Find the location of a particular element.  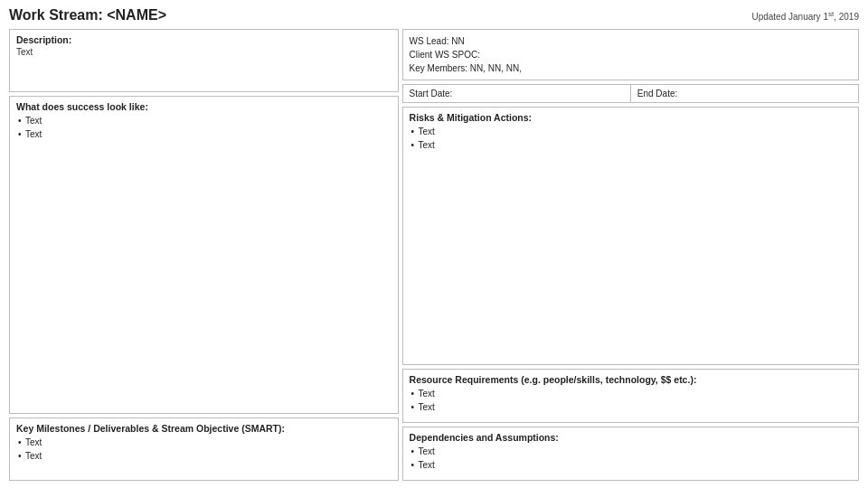

milestones-box: Key Milestones / Deliverables & Stream O… is located at coordinates (204, 449).